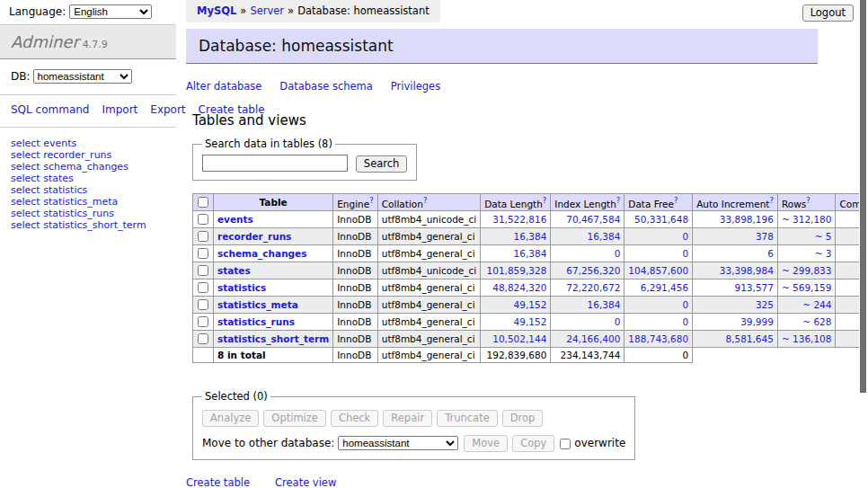  What do you see at coordinates (224, 86) in the screenshot?
I see `db-action-alter-database: Alter database` at bounding box center [224, 86].